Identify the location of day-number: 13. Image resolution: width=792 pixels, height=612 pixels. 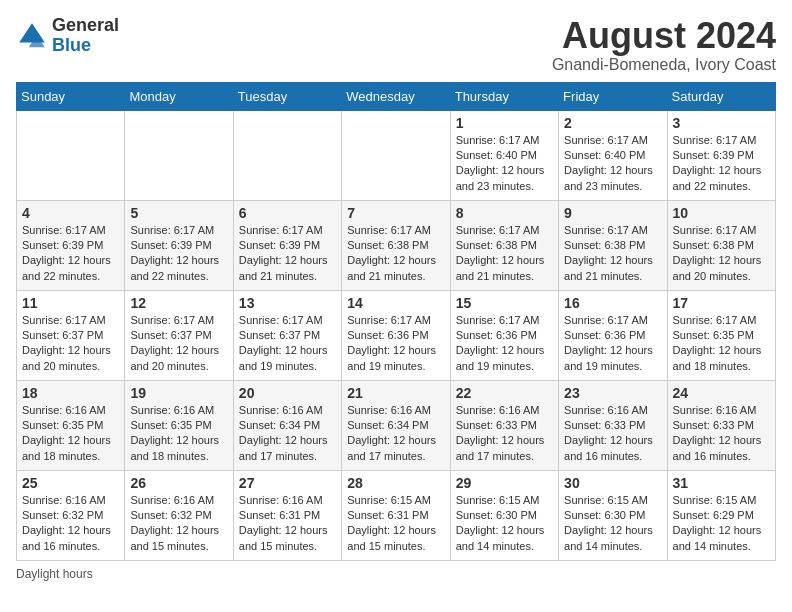
(288, 303).